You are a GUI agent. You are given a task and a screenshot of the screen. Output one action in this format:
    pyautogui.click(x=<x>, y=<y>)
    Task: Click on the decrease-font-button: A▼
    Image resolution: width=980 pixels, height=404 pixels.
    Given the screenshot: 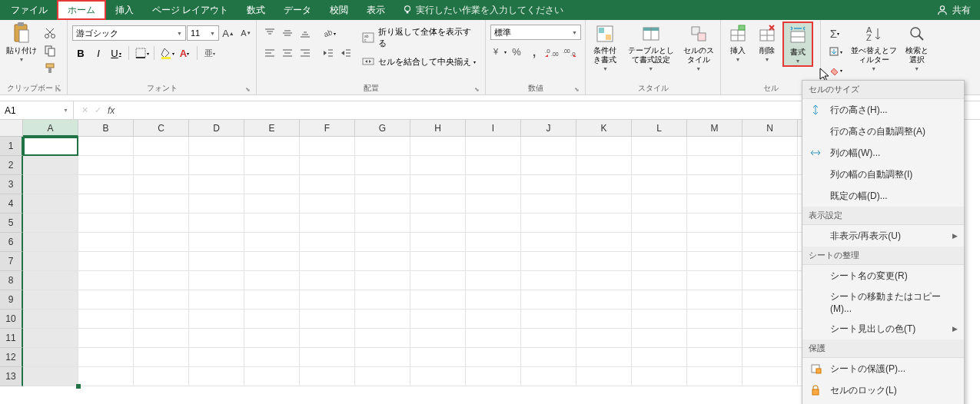 What is the action you would take?
    pyautogui.click(x=246, y=33)
    